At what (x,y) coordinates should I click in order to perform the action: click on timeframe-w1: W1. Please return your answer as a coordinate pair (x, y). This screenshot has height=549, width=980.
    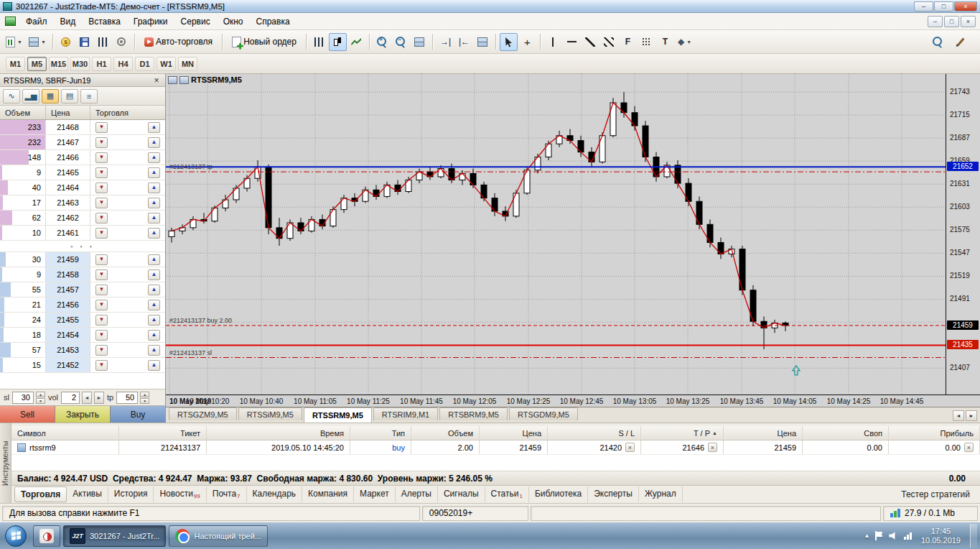
    Looking at the image, I should click on (167, 64).